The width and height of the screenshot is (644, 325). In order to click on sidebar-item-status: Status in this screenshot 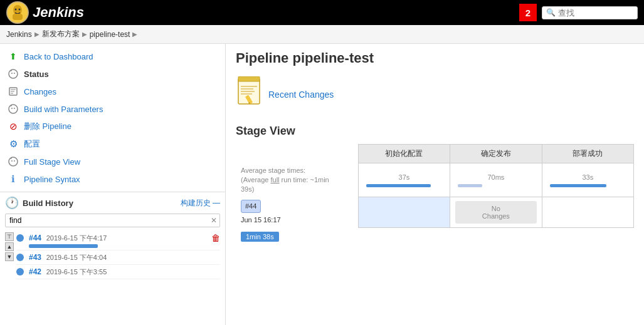, I will do `click(113, 74)`.